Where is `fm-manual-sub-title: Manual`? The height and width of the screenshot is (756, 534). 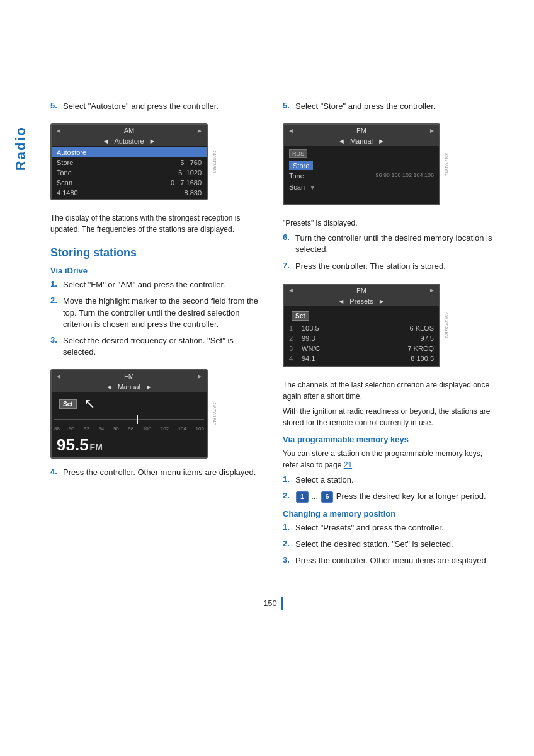 fm-manual-sub-title: Manual is located at coordinates (129, 387).